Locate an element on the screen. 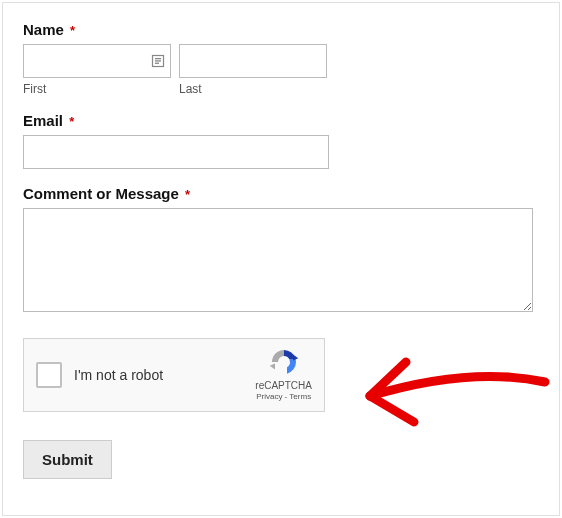 This screenshot has width=562, height=518. comment-label-text: Comment or Message is located at coordinates (101, 194).